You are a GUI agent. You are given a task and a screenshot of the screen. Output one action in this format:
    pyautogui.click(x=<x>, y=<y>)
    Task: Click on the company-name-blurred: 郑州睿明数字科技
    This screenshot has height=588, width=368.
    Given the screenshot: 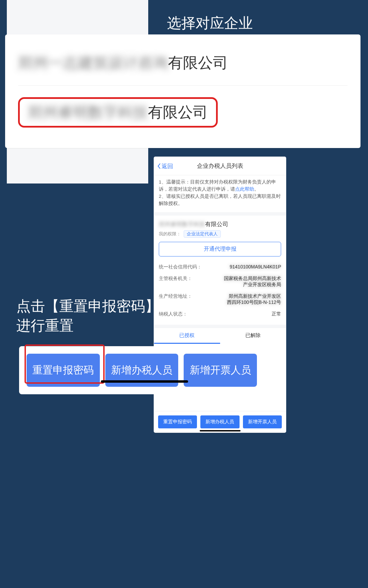 What is the action you would take?
    pyautogui.click(x=182, y=224)
    